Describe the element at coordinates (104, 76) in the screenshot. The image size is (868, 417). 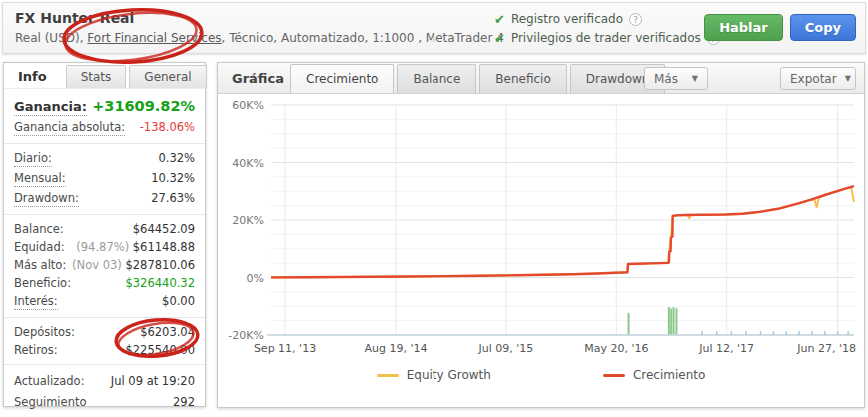
I see `sidebar-tabs: Info Stats General` at that location.